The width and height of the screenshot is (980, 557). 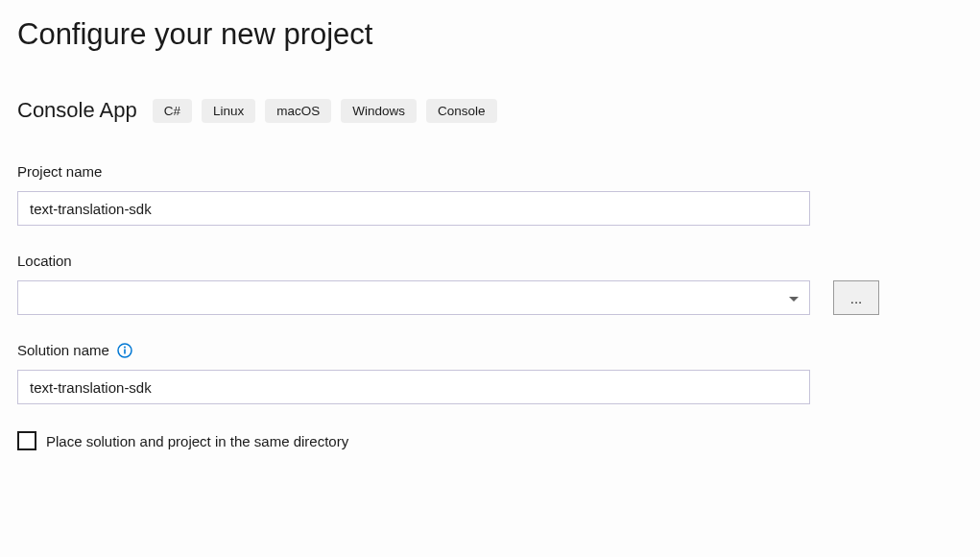 What do you see at coordinates (77, 110) in the screenshot?
I see `template-name: Console App` at bounding box center [77, 110].